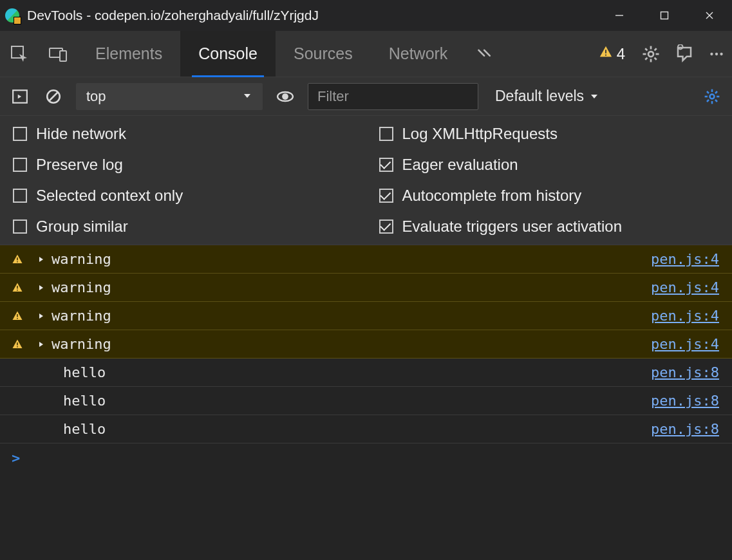  Describe the element at coordinates (540, 97) in the screenshot. I see `level-value: Default levels` at that location.